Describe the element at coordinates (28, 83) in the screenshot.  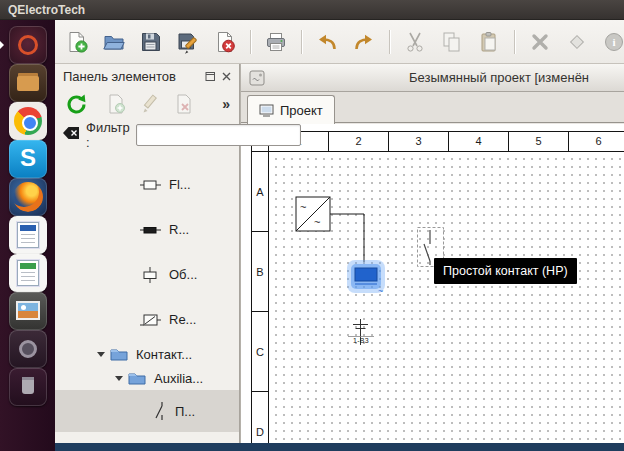
I see `launcher-files-icon` at that location.